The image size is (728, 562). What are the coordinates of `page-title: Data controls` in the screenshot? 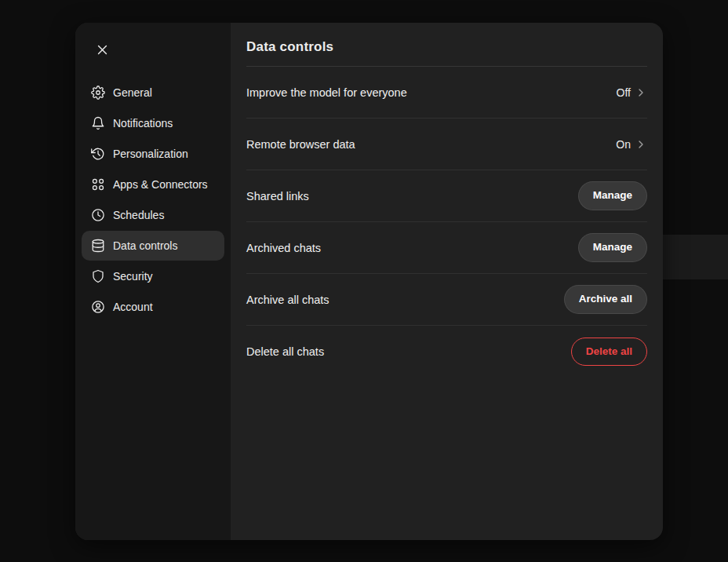 It's located at (447, 47).